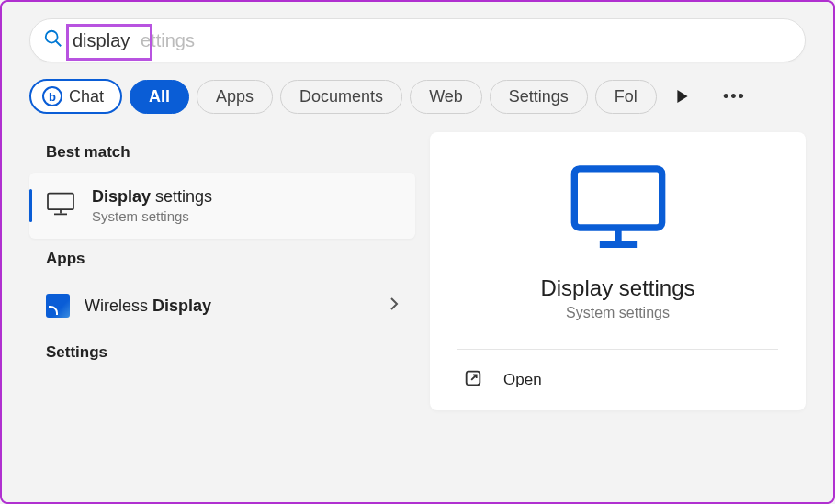 This screenshot has width=835, height=504. What do you see at coordinates (446, 97) in the screenshot?
I see `filter-web: Web` at bounding box center [446, 97].